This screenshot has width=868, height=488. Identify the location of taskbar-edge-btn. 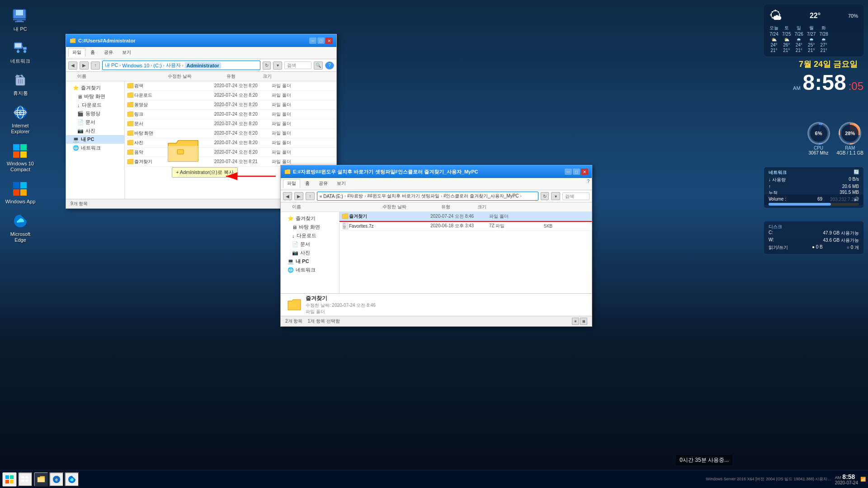
(72, 479).